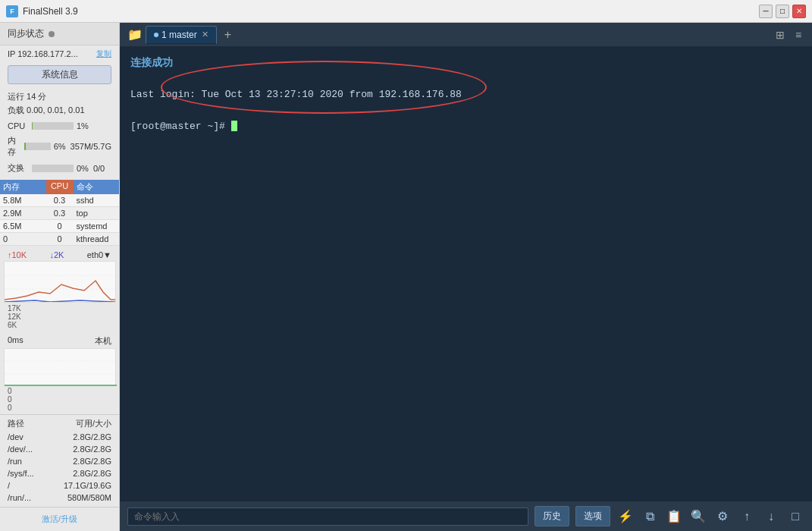  What do you see at coordinates (466, 95) in the screenshot?
I see `terminal-content: 连接成功 Last login: Tue Oct 13 23:27:10 202…` at bounding box center [466, 95].